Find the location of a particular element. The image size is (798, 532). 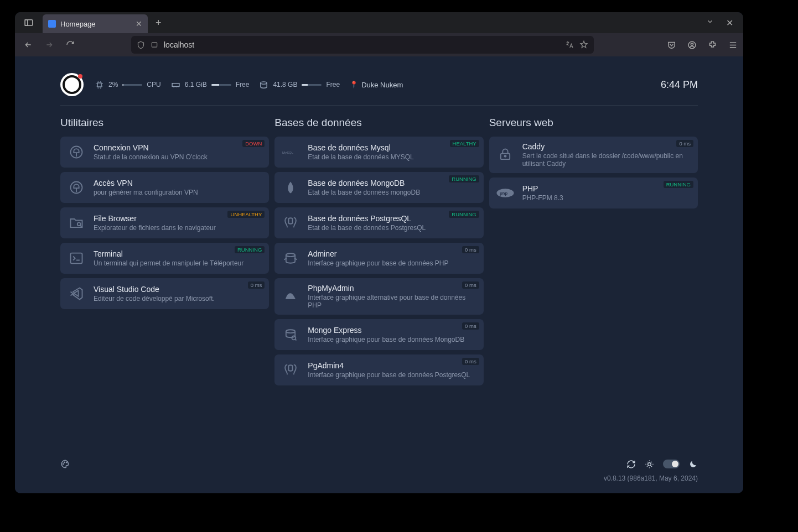

app-logo is located at coordinates (72, 85).